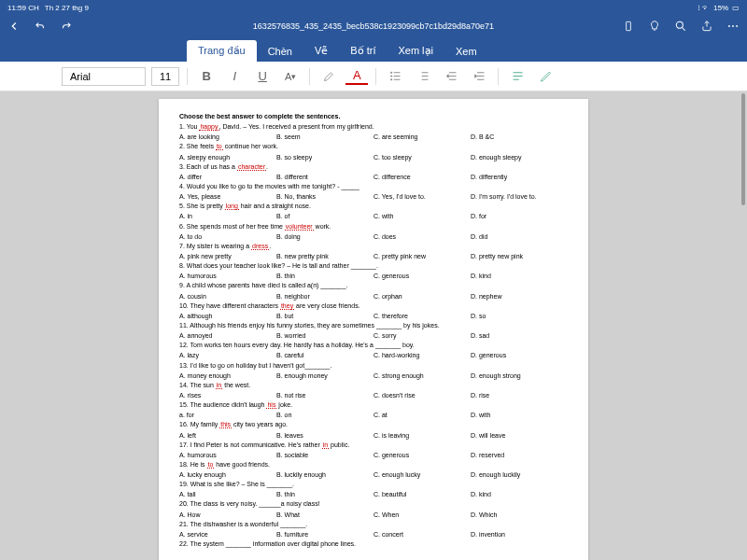 The image size is (747, 560). What do you see at coordinates (165, 77) in the screenshot?
I see `font-size: 11` at bounding box center [165, 77].